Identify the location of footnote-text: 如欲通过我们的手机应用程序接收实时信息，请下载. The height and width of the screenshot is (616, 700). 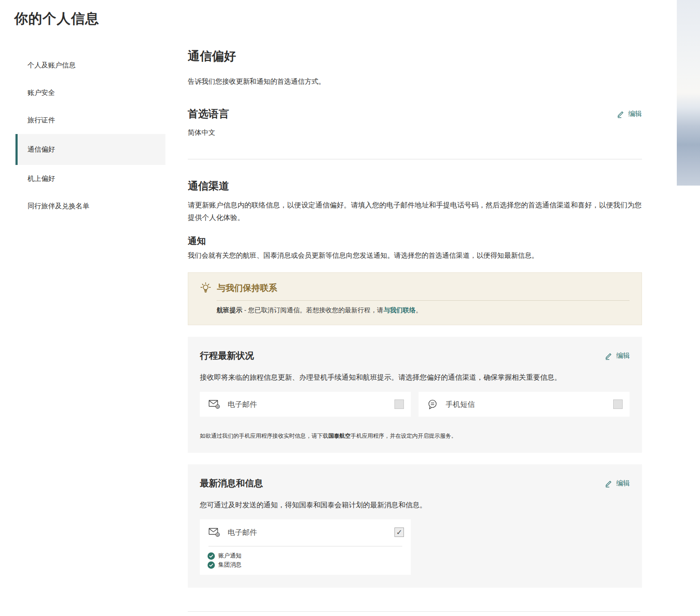
(264, 436).